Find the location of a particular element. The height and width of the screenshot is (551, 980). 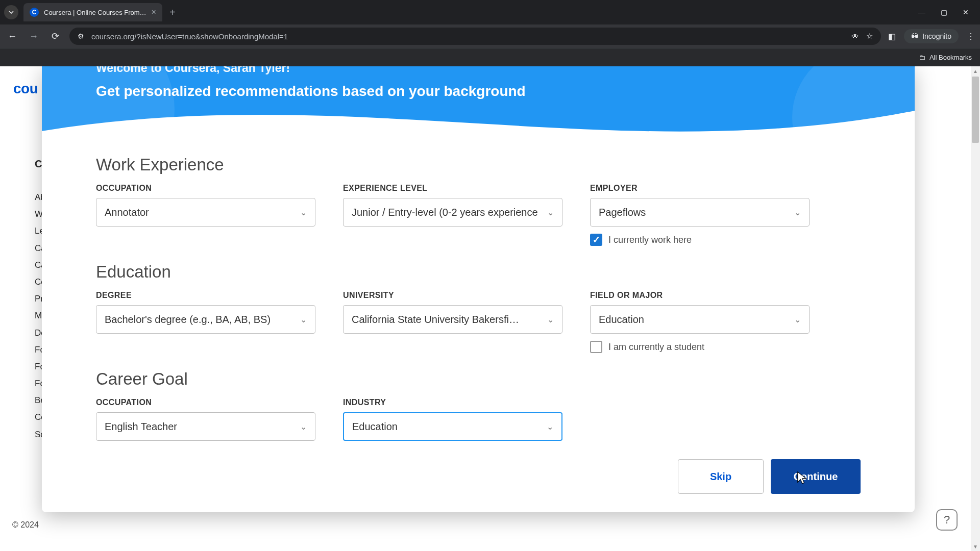

skip-button: Skip is located at coordinates (721, 477).